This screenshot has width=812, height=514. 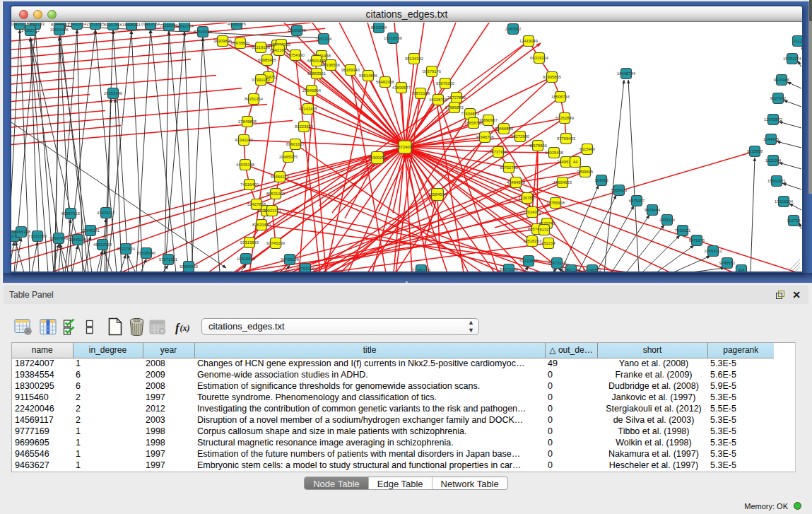 What do you see at coordinates (247, 122) in the screenshot?
I see `svg-text: 27849808` at bounding box center [247, 122].